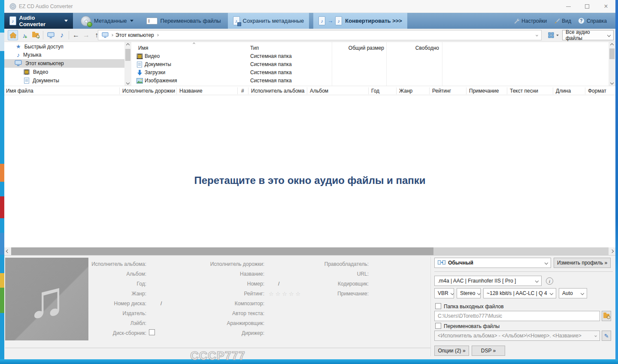 This screenshot has height=364, width=618. What do you see at coordinates (25, 35) in the screenshot?
I see `add-audio-files-button: ♪ +` at bounding box center [25, 35].